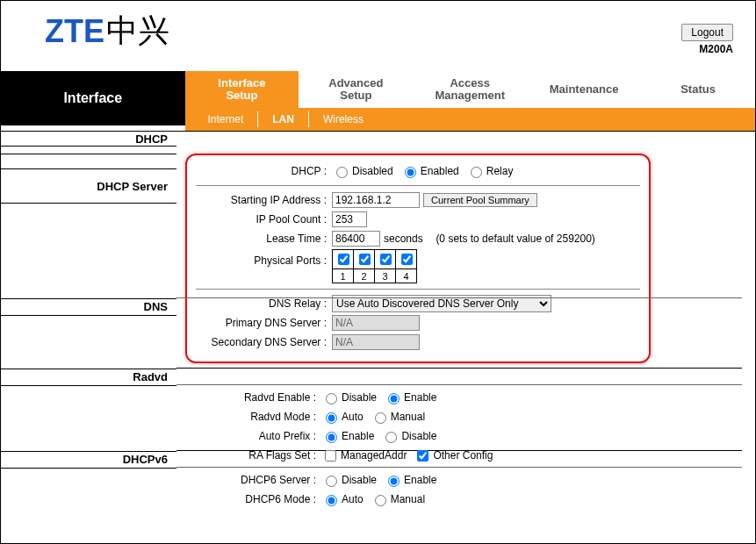 The height and width of the screenshot is (544, 756). What do you see at coordinates (75, 32) in the screenshot?
I see `brand-en: ZTE` at bounding box center [75, 32].